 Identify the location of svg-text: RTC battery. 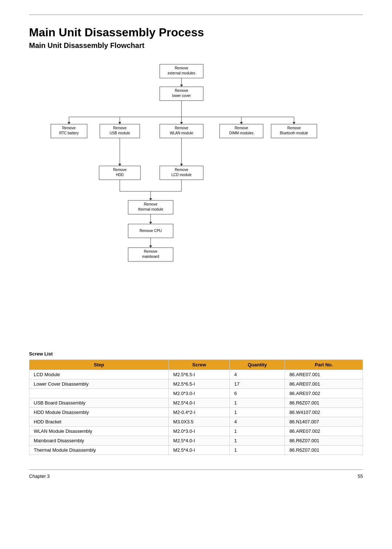
(69, 133).